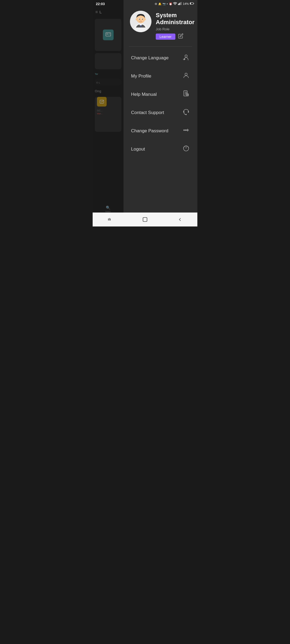  I want to click on menu-list: Change Language My Profile, so click(161, 137).